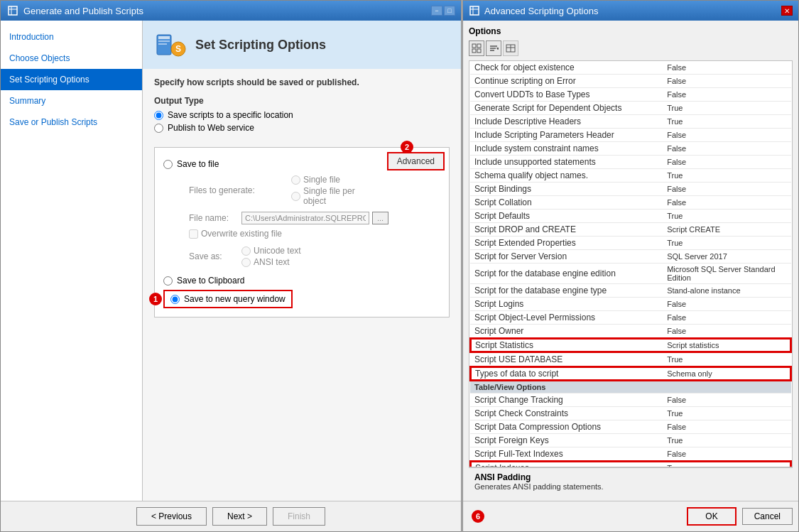 This screenshot has height=532, width=799. What do you see at coordinates (631, 122) in the screenshot?
I see `table-row: Include Descriptive HeadersTrue` at bounding box center [631, 122].